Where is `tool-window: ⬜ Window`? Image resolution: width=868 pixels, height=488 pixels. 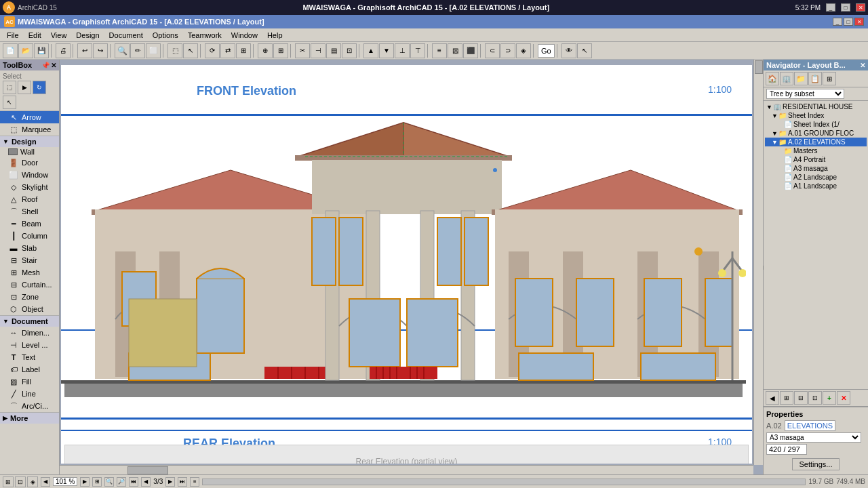 tool-window: ⬜ Window is located at coordinates (30, 175).